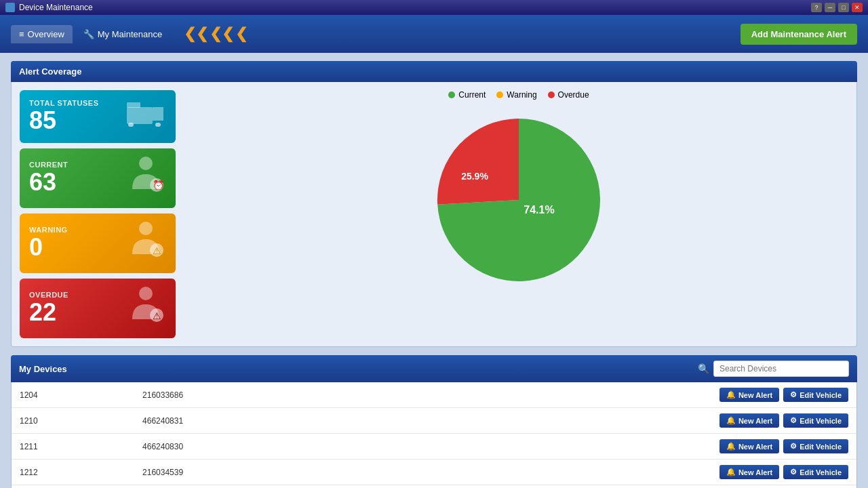  I want to click on legend-dot-current, so click(452, 95).